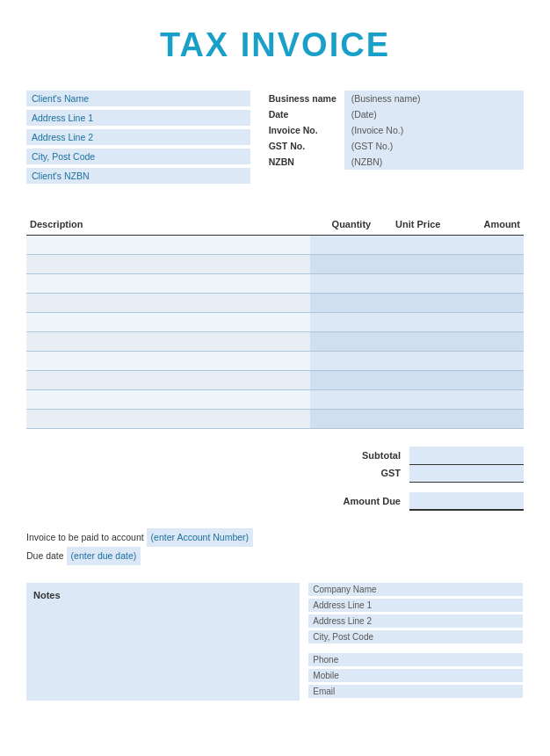  What do you see at coordinates (467, 455) in the screenshot?
I see `subtotal-value` at bounding box center [467, 455].